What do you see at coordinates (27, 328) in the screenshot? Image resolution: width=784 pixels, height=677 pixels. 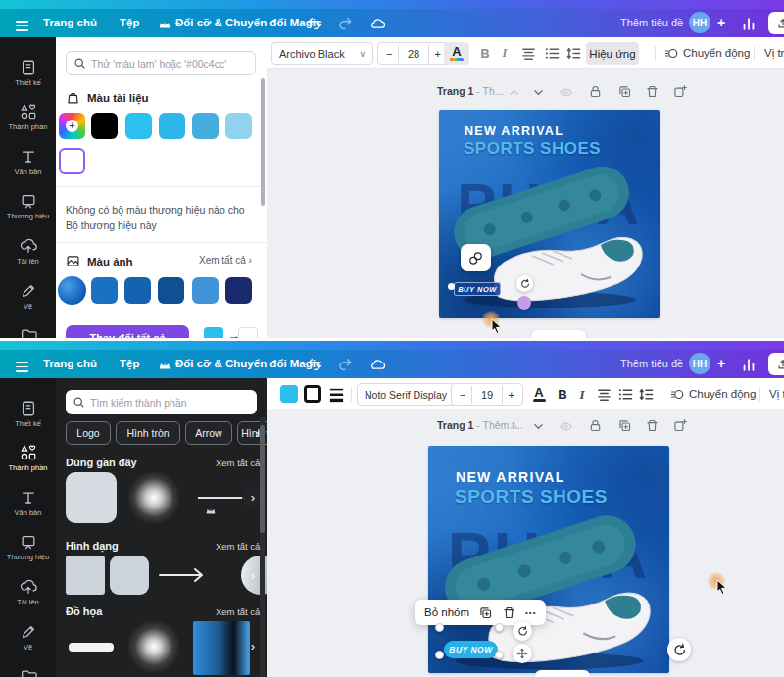 I see `sidebar-item-projects: Dự án` at bounding box center [27, 328].